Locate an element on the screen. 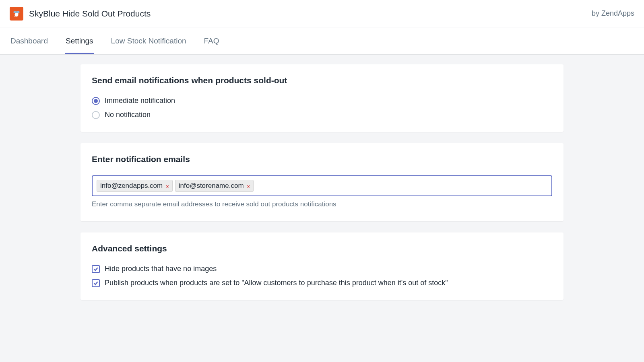 This screenshot has height=362, width=644. advanced-checkbox-group: Hide products that have no images Publis… is located at coordinates (322, 276).